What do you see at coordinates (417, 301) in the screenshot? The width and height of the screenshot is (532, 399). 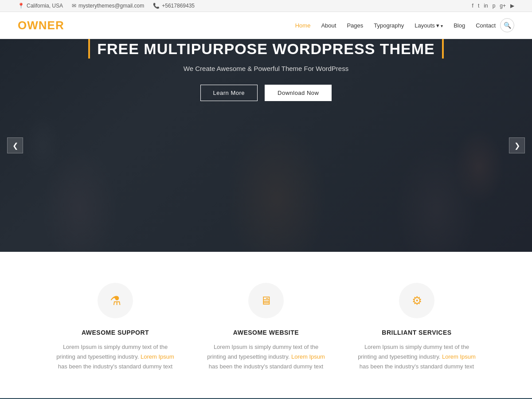 I see `services-icon-circle: ⚙` at bounding box center [417, 301].